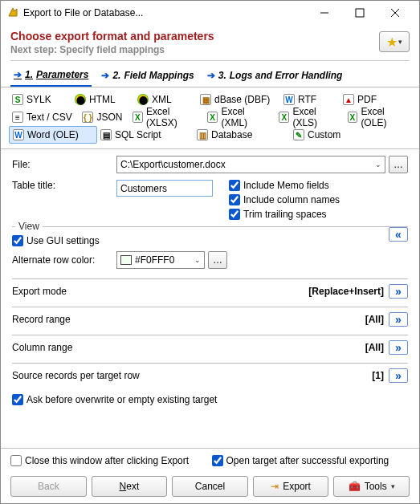 This screenshot has width=420, height=504. Describe the element at coordinates (48, 486) in the screenshot. I see `back-button: Back` at that location.